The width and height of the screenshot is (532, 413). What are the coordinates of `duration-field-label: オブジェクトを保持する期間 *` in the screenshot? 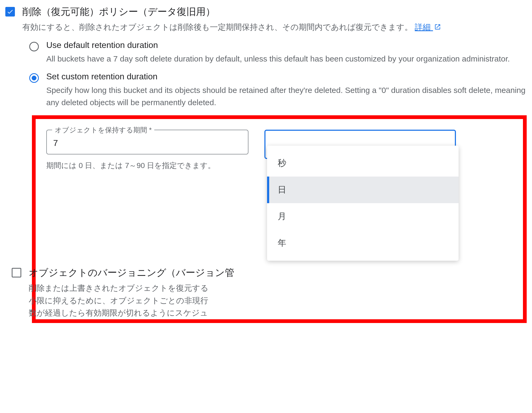 It's located at (103, 130).